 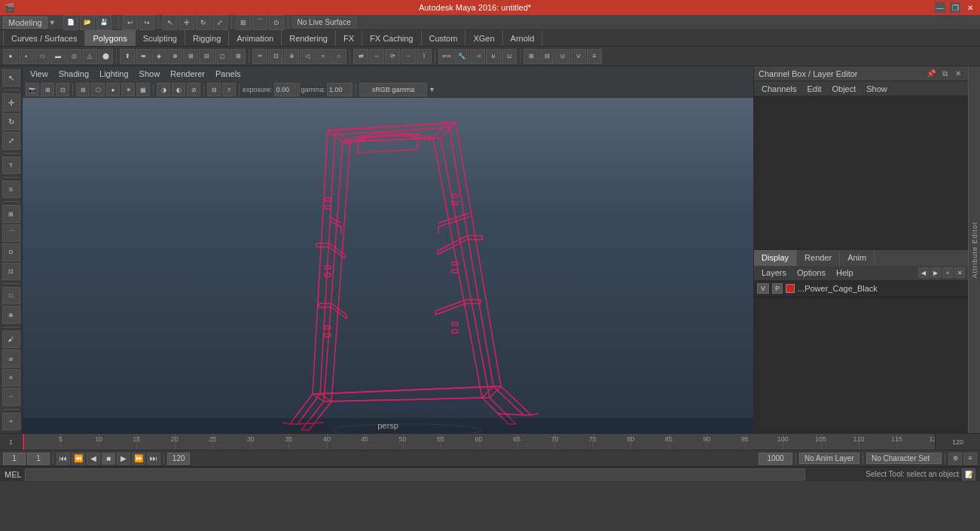 What do you see at coordinates (392, 38) in the screenshot?
I see `tab-fx-caching: FX Caching` at bounding box center [392, 38].